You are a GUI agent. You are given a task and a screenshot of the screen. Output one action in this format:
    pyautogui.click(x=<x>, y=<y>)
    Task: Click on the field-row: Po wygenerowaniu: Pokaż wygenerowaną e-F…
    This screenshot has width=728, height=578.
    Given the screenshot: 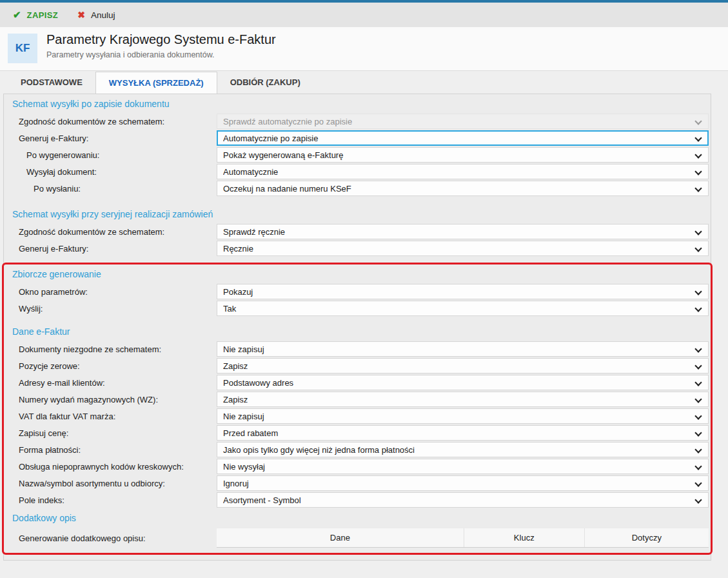 What is the action you would take?
    pyautogui.click(x=357, y=155)
    